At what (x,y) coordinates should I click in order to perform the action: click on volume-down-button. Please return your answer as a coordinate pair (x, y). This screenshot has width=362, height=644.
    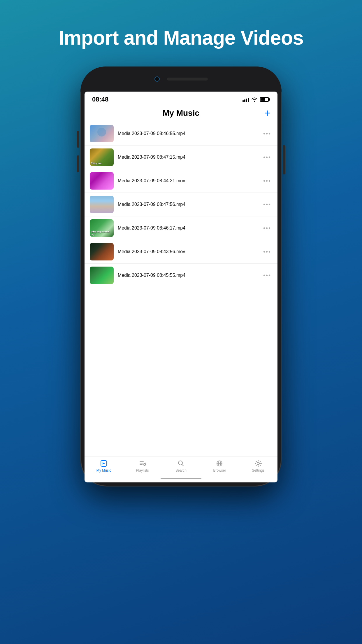
    Looking at the image, I should click on (78, 164).